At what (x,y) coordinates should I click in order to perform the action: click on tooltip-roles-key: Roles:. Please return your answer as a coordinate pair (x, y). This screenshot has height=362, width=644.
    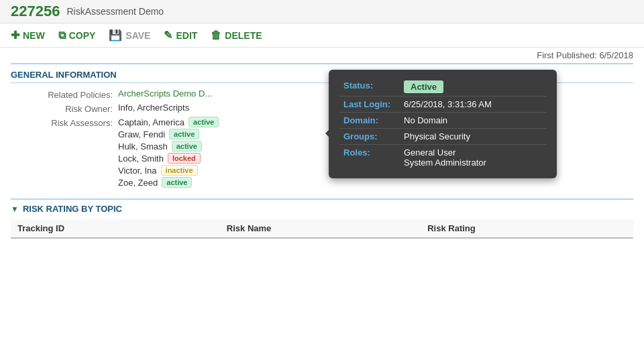
    Looking at the image, I should click on (370, 158).